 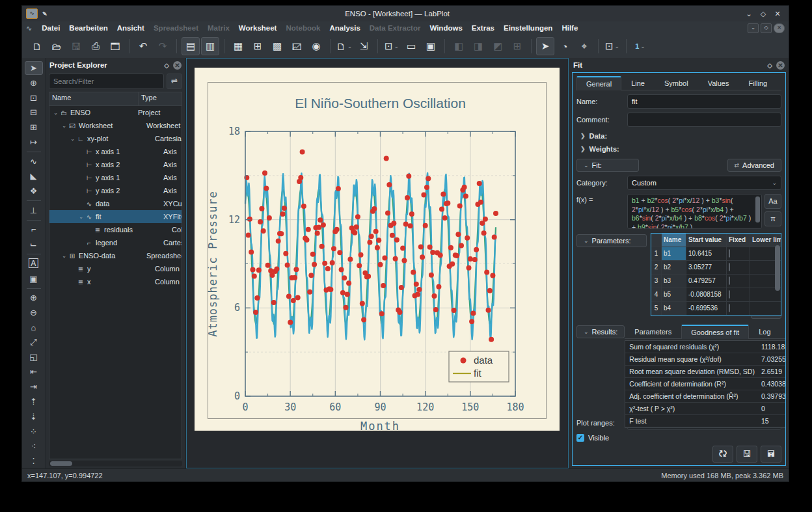 What do you see at coordinates (766, 308) in the screenshot?
I see `param-lower-limit-cell` at bounding box center [766, 308].